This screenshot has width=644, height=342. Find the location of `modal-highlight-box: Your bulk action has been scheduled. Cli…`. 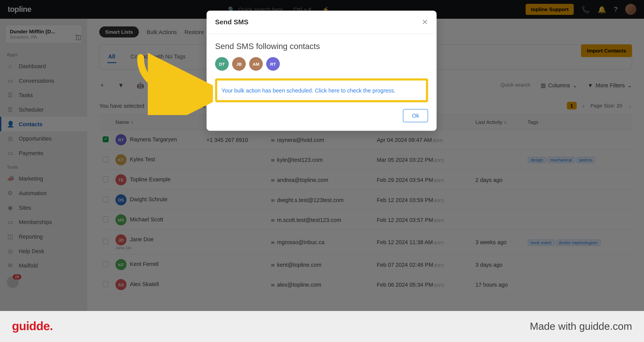

modal-highlight-box: Your bulk action has been scheduled. Cli… is located at coordinates (322, 90).